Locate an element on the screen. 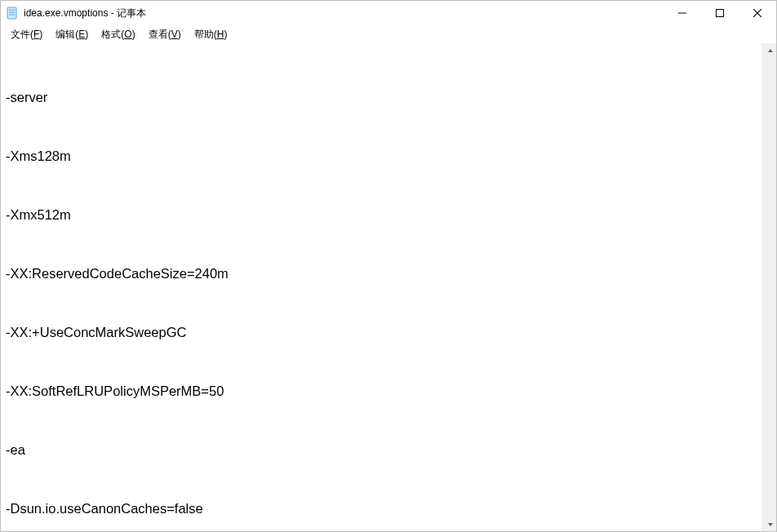 The width and height of the screenshot is (777, 532). text-line: -Xmx512m is located at coordinates (384, 215).